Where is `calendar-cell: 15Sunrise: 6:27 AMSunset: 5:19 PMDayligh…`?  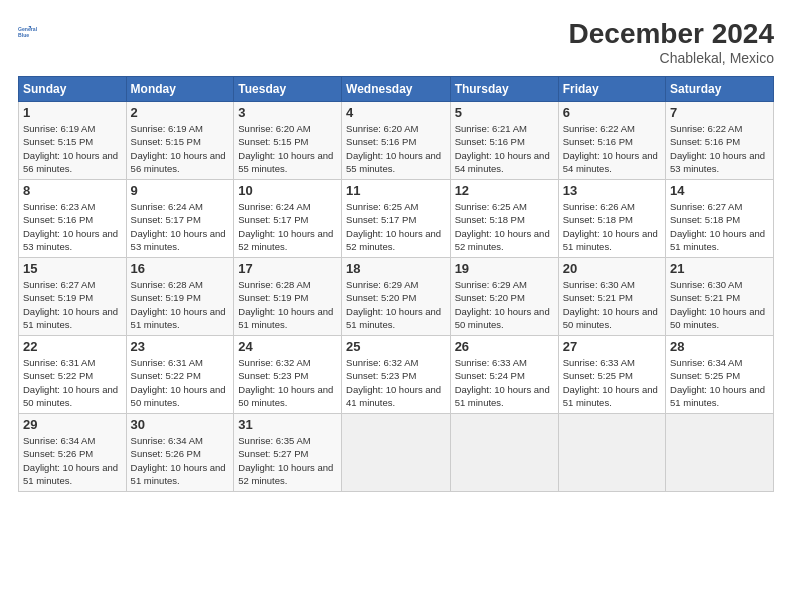
calendar-cell: 15Sunrise: 6:27 AMSunset: 5:19 PMDayligh… is located at coordinates (73, 297).